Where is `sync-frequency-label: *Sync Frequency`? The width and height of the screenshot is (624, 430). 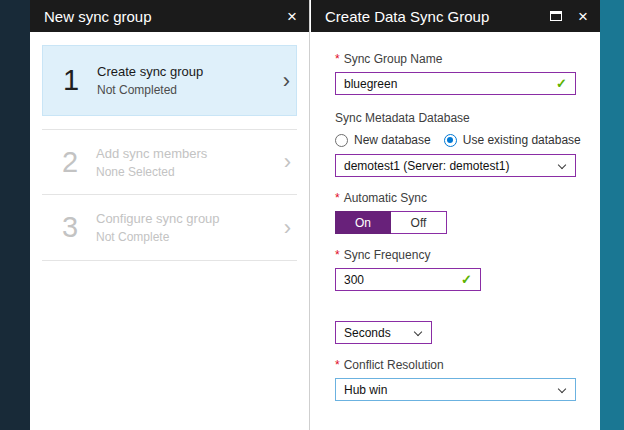 sync-frequency-label: *Sync Frequency is located at coordinates (456, 255).